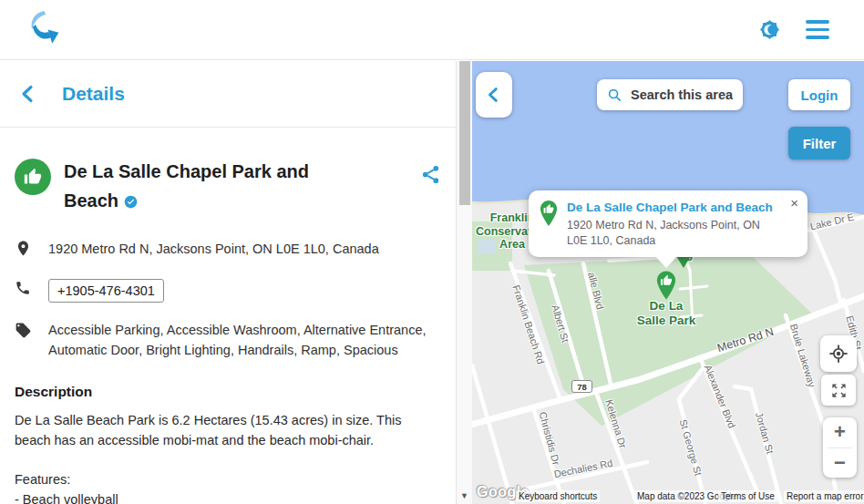  Describe the element at coordinates (43, 28) in the screenshot. I see `logo-swoosh-icon` at that location.